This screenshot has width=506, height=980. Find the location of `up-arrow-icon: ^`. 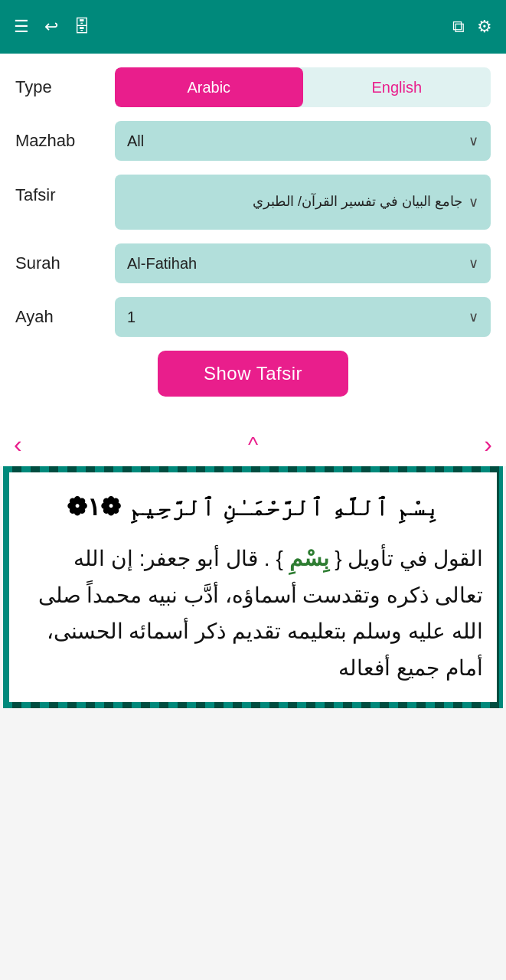

up-arrow-icon: ^ is located at coordinates (253, 445).